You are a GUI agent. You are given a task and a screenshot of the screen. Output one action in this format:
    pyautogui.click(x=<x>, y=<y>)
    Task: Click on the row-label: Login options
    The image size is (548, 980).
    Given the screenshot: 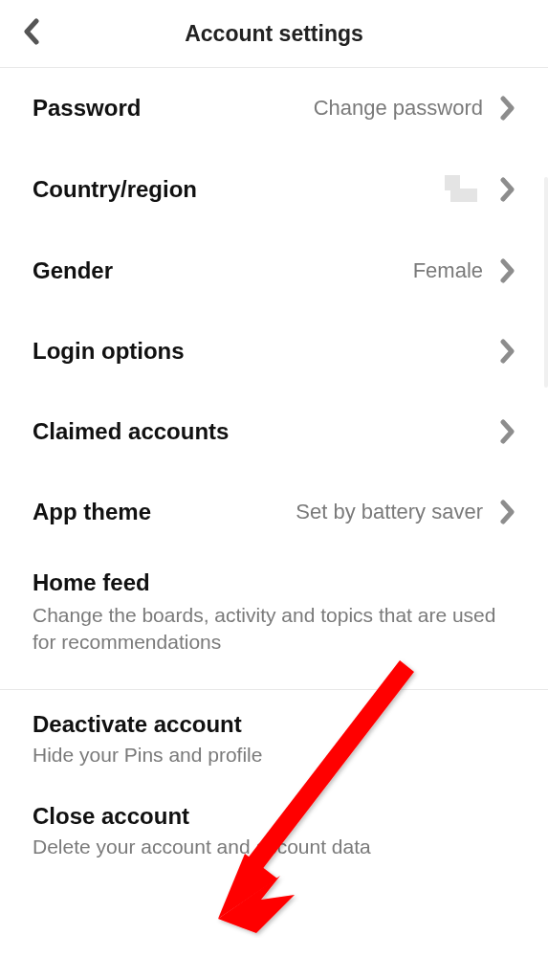 What is the action you would take?
    pyautogui.click(x=109, y=351)
    